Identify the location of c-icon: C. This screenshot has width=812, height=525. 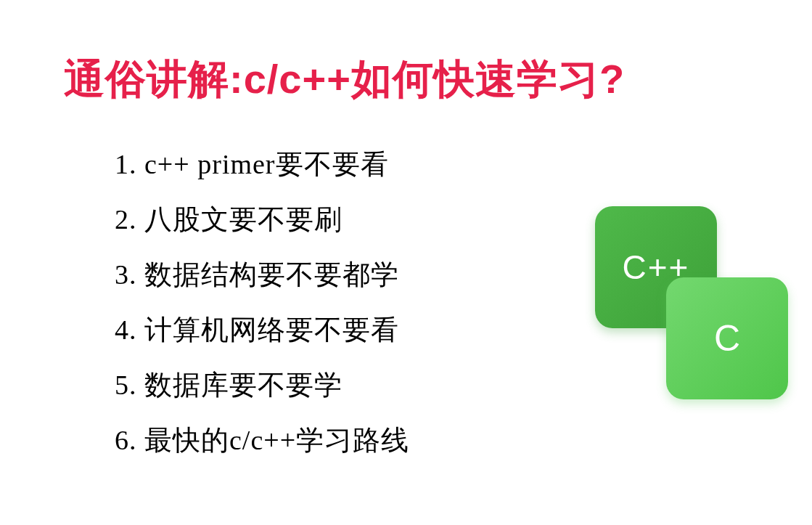
(727, 338).